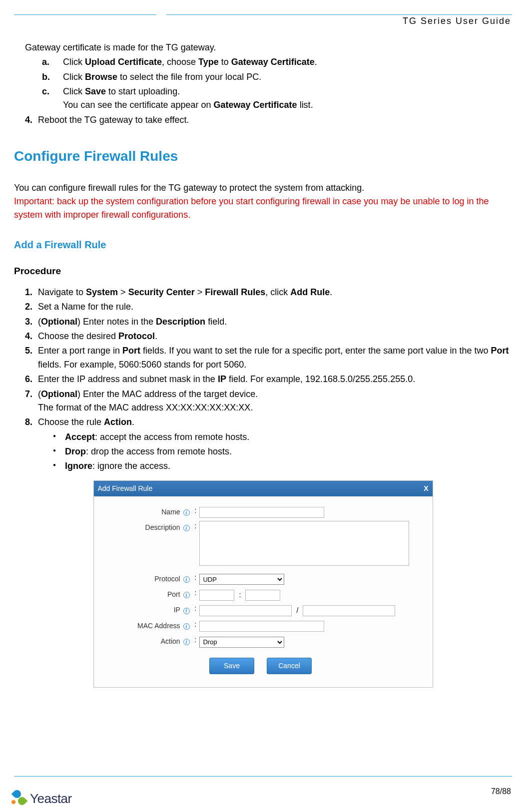 The height and width of the screenshot is (812, 526). I want to click on proc-step-8: 8. Choose the rule Action. Accept: accep…, so click(269, 444).